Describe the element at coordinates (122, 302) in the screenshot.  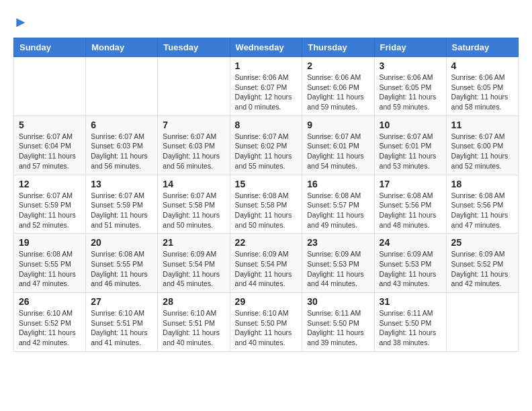
I see `day-number: 27` at that location.